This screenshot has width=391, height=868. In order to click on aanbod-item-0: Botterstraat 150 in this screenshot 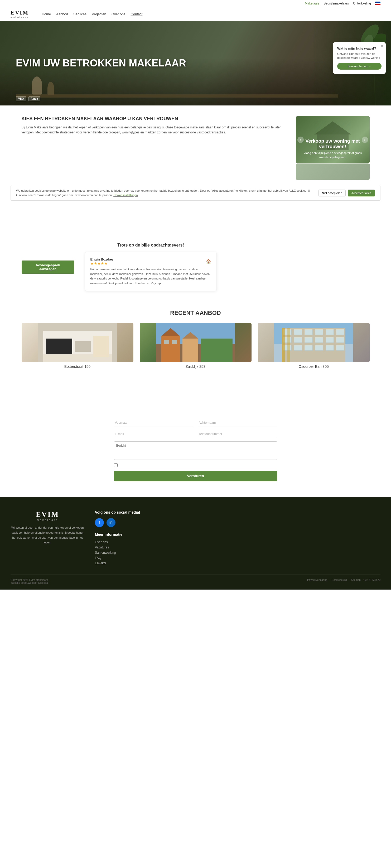, I will do `click(78, 346)`.